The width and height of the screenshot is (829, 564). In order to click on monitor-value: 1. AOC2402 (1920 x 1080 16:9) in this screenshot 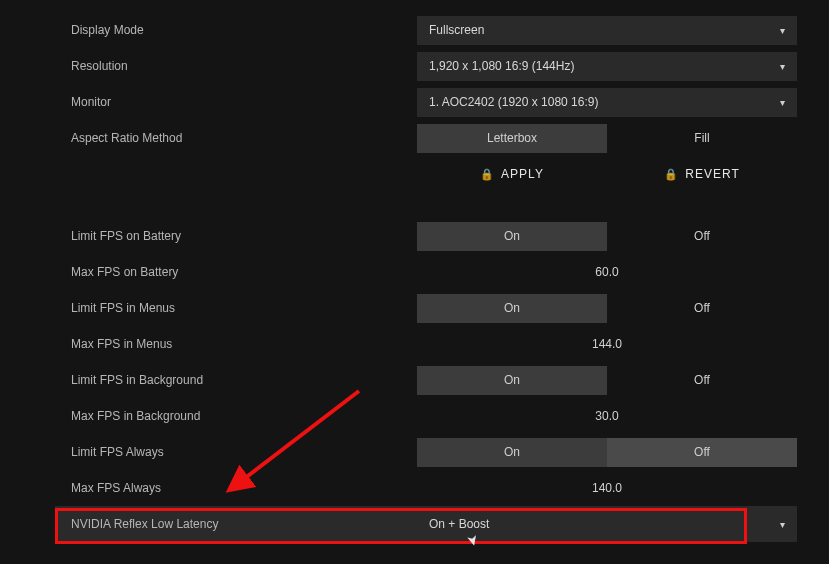, I will do `click(514, 102)`.